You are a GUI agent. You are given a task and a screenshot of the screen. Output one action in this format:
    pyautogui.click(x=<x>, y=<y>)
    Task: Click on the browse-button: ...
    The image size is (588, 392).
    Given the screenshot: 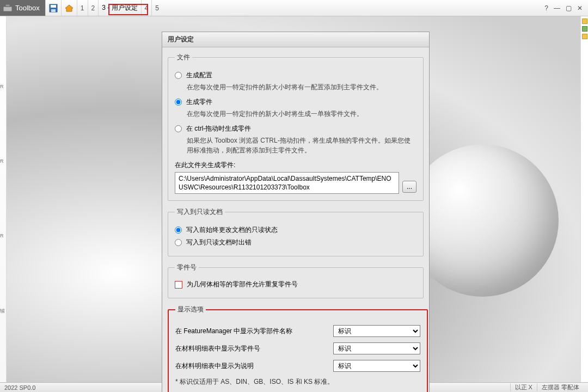 What is the action you would take?
    pyautogui.click(x=409, y=187)
    